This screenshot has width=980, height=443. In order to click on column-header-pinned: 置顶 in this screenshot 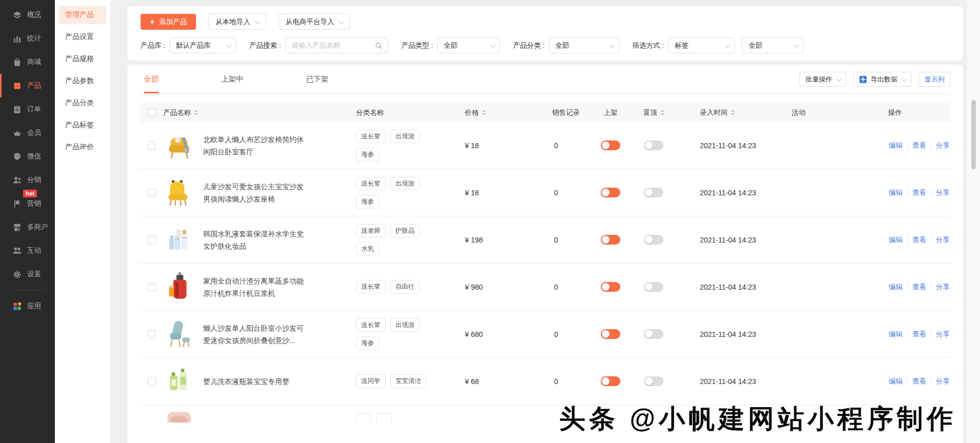, I will do `click(654, 113)`.